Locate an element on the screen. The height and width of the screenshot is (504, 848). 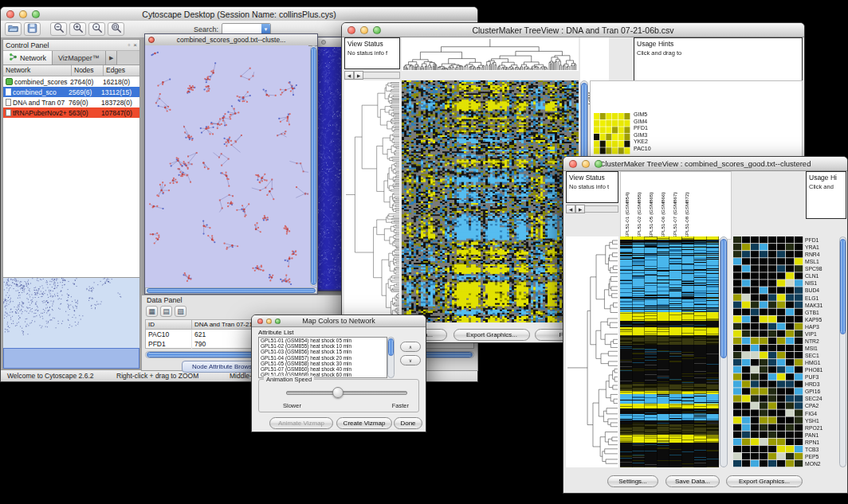
float-panel-icon: ▫ is located at coordinates (129, 45).